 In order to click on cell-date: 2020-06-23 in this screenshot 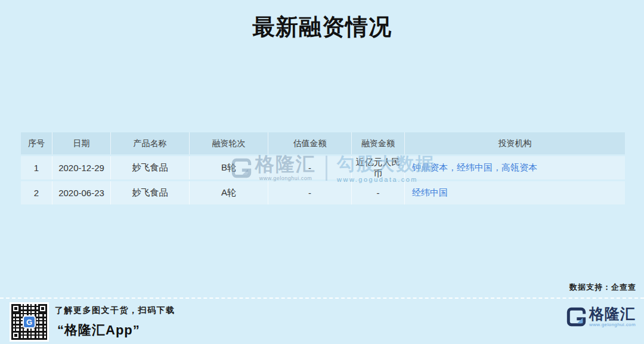, I will do `click(81, 193)`.